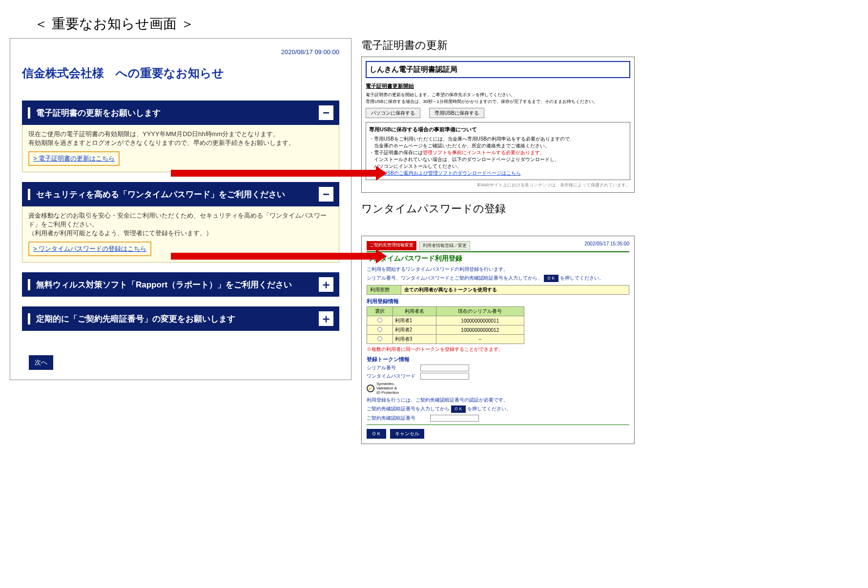  I want to click on save-pc-button: パソコンに保存する, so click(393, 113).